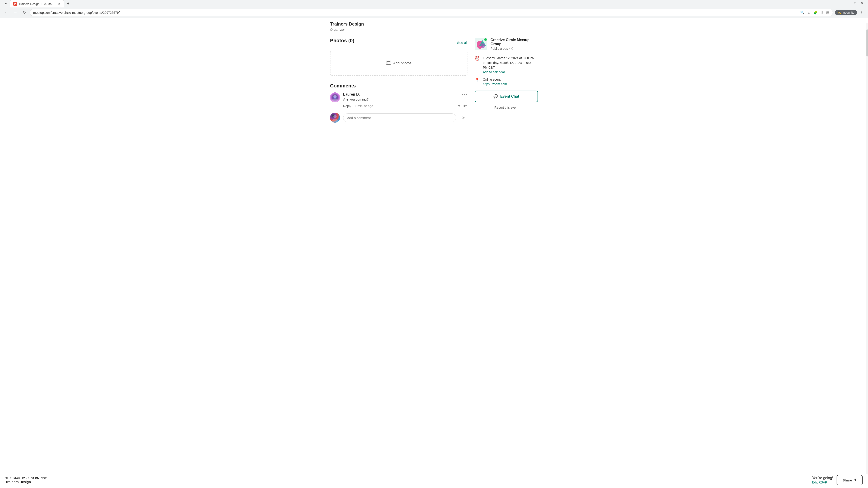  What do you see at coordinates (481, 44) in the screenshot?
I see `group-logo` at bounding box center [481, 44].